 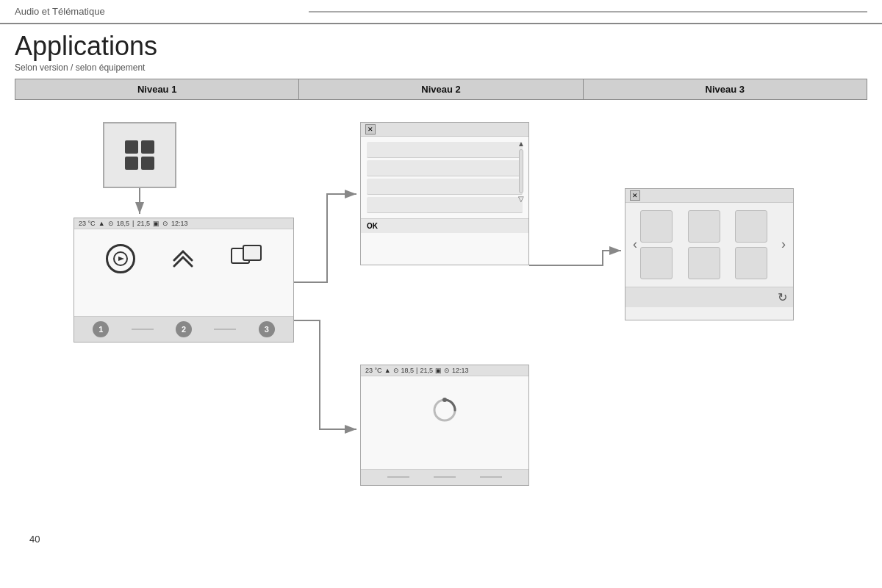 I want to click on loading-statusbar: 23 °C ▲ ⊙ 18,5 | 21,5 ▣ ⊙ 12:13, so click(x=445, y=370).